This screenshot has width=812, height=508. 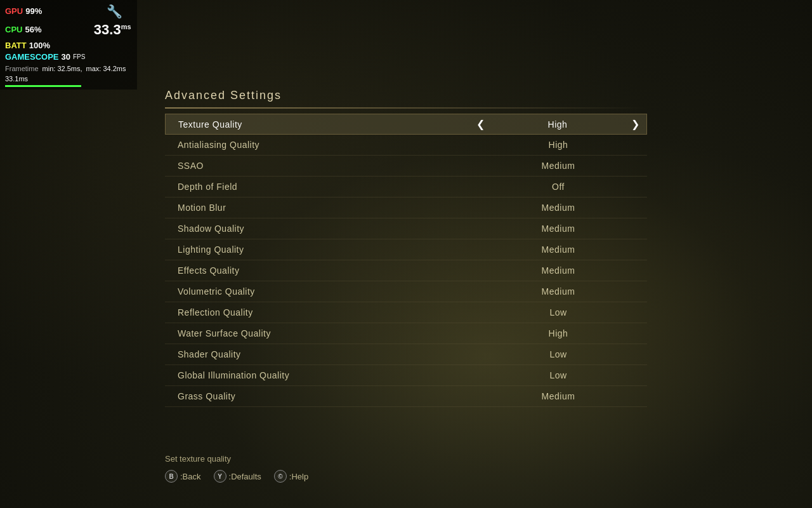 What do you see at coordinates (14, 11) in the screenshot?
I see `hud-gpu-label: GPU` at bounding box center [14, 11].